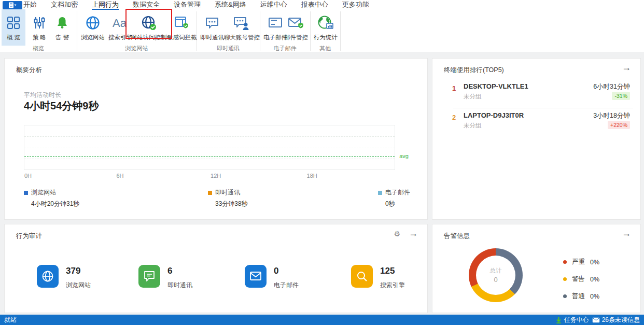 The image size is (644, 325). What do you see at coordinates (30, 5) in the screenshot?
I see `tab-start: 开始` at bounding box center [30, 5].